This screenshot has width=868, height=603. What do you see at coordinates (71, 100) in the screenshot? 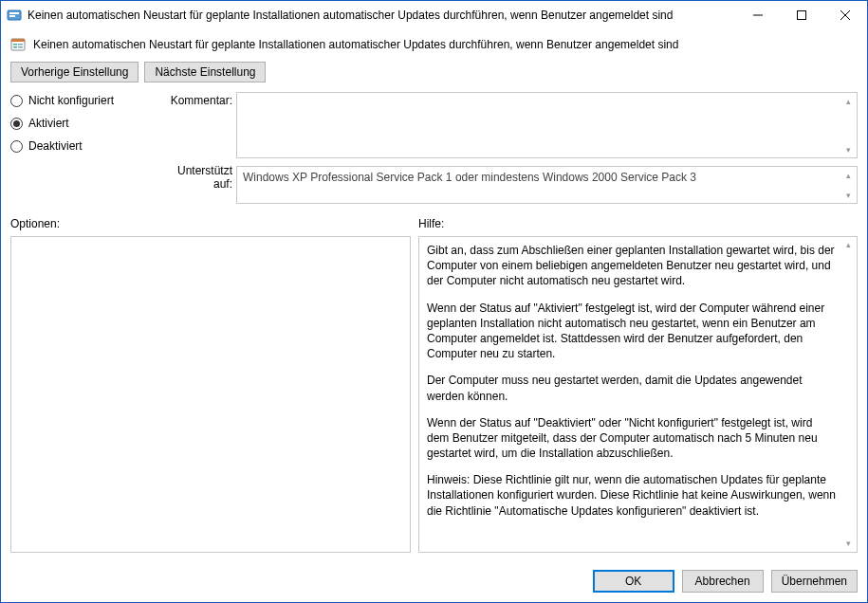
I see `radio-label: Nicht konfiguriert` at bounding box center [71, 100].